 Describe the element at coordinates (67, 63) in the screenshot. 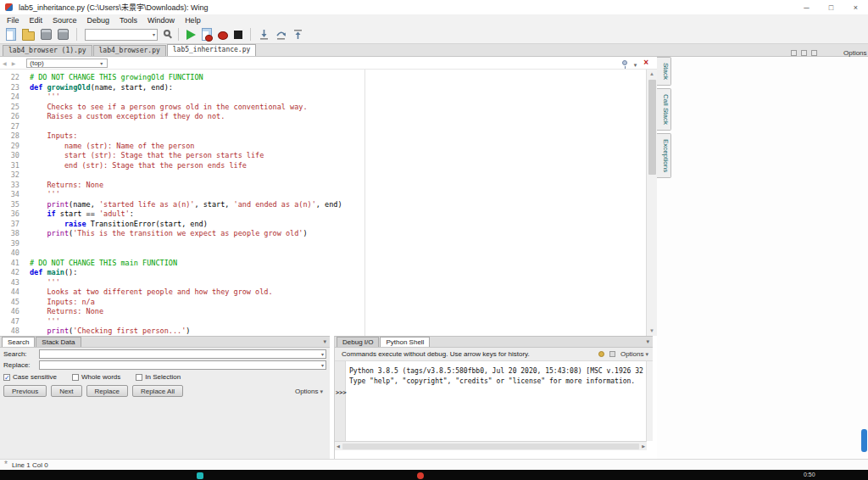

I see `scope-dropdown: (top)` at that location.